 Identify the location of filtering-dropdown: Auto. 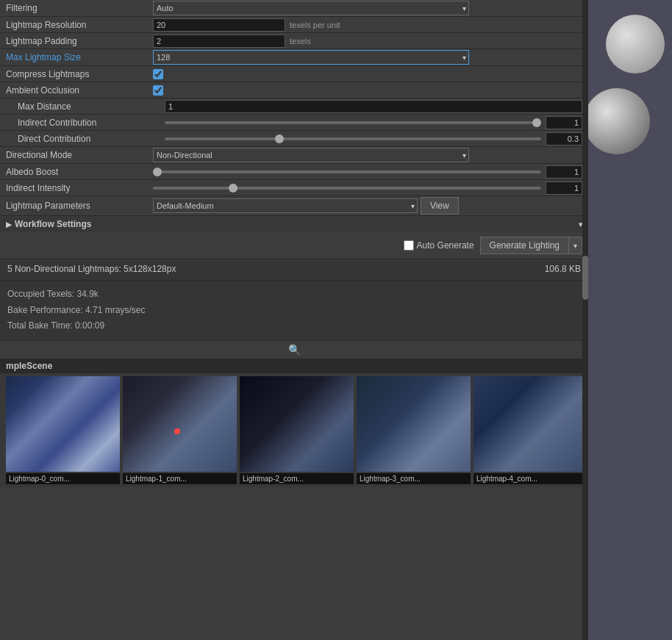
(311, 8).